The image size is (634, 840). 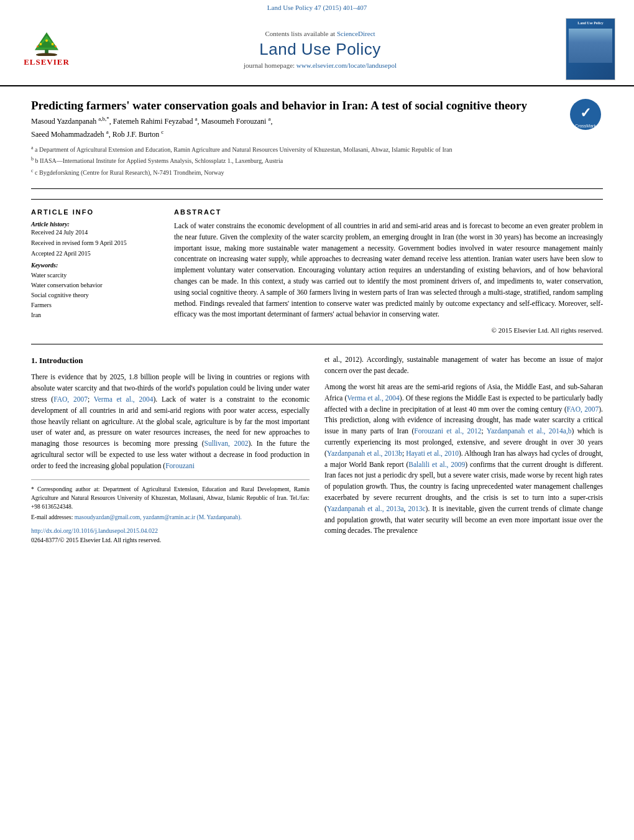 What do you see at coordinates (320, 34) in the screenshot?
I see `contents-available-line: Contents lists available at ScienceDirec…` at bounding box center [320, 34].